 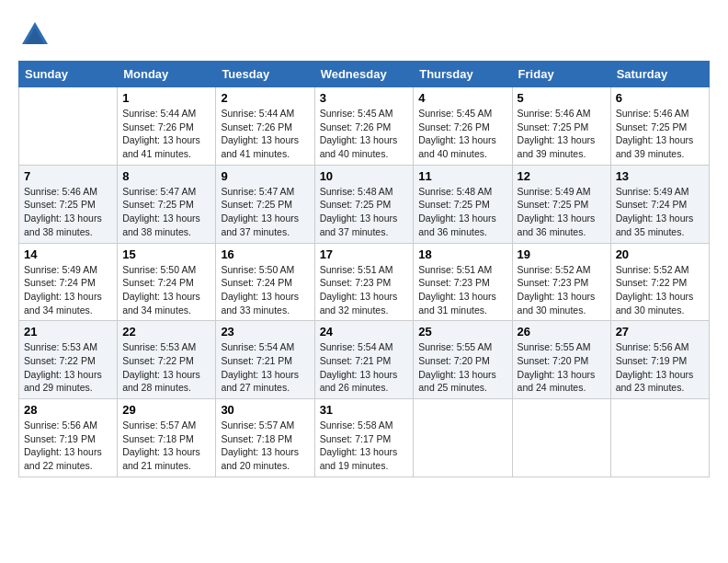 I want to click on day-number: 21, so click(x=68, y=331).